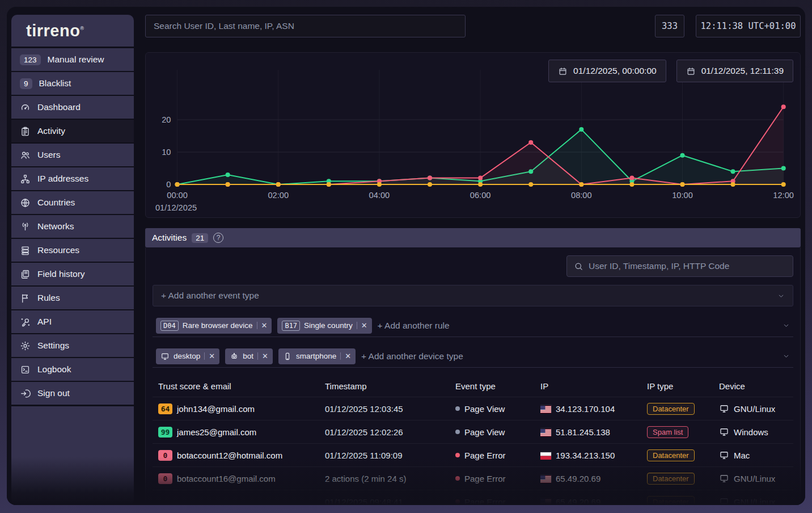 The image size is (812, 513). What do you see at coordinates (563, 72) in the screenshot?
I see `calendar-icon` at bounding box center [563, 72].